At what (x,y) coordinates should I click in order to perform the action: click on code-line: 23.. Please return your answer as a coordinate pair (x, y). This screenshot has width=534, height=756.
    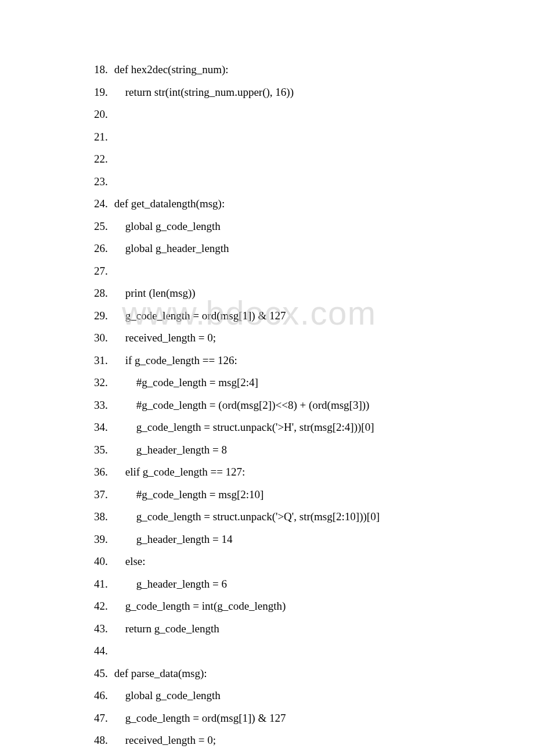
    Looking at the image, I should click on (314, 181).